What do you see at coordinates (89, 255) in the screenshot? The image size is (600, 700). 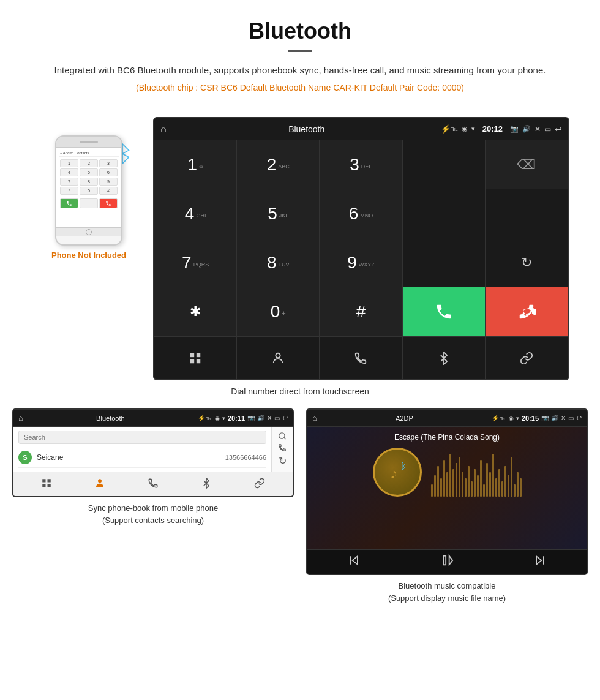 I see `phone-not-included-label: Phone Not Included` at bounding box center [89, 255].